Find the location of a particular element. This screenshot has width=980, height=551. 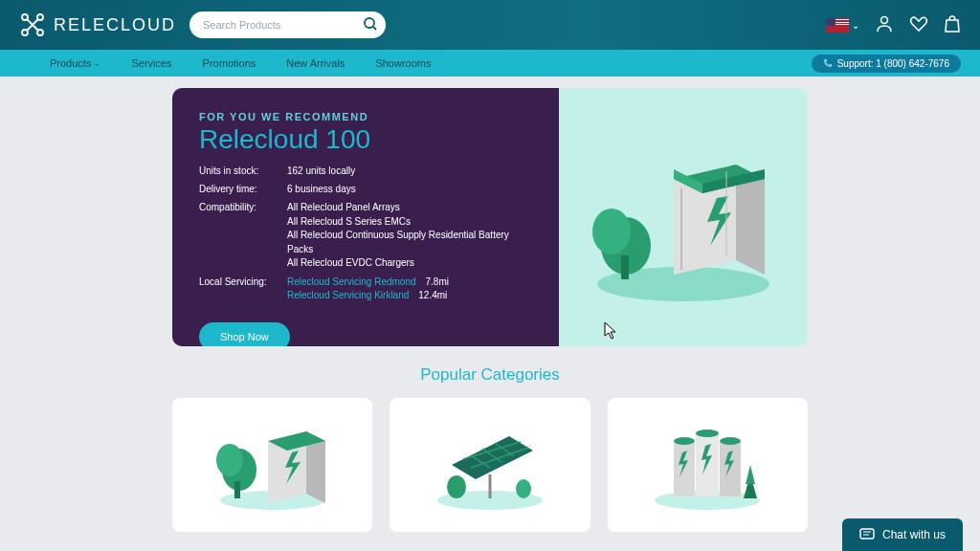

brand-name: RELECLOUD is located at coordinates (115, 25).